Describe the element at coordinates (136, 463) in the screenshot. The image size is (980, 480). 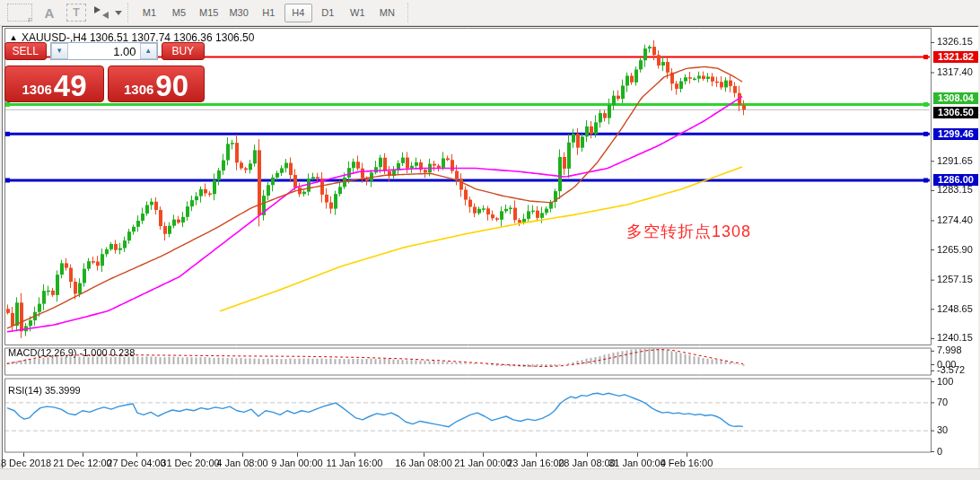
I see `date-axis-label: 27 Dec 04:00` at that location.